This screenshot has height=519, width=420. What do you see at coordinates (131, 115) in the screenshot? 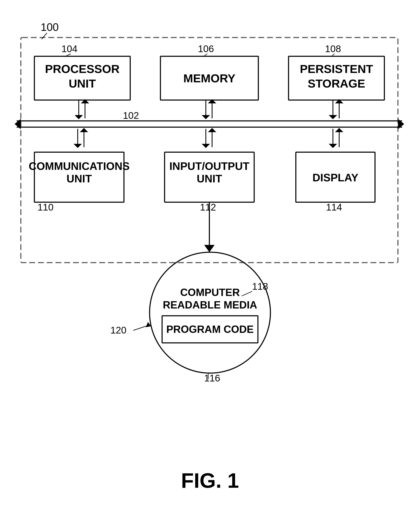
I see `ref-102: 102` at bounding box center [131, 115].